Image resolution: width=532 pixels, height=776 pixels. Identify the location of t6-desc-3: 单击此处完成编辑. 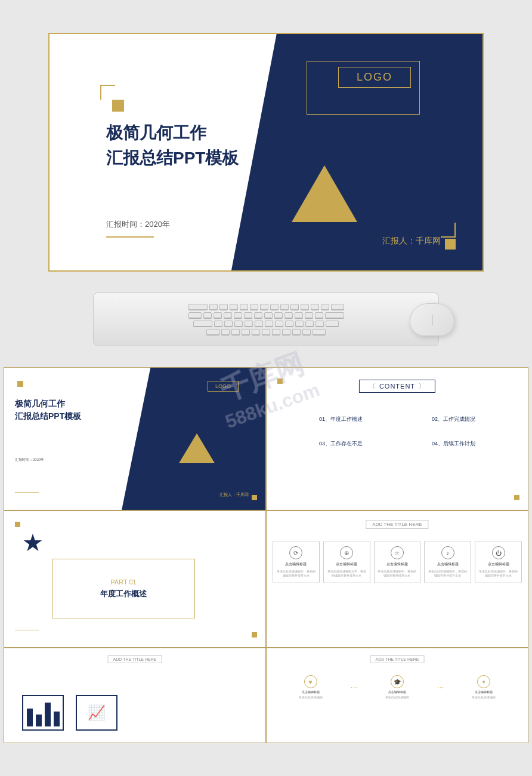
(484, 697).